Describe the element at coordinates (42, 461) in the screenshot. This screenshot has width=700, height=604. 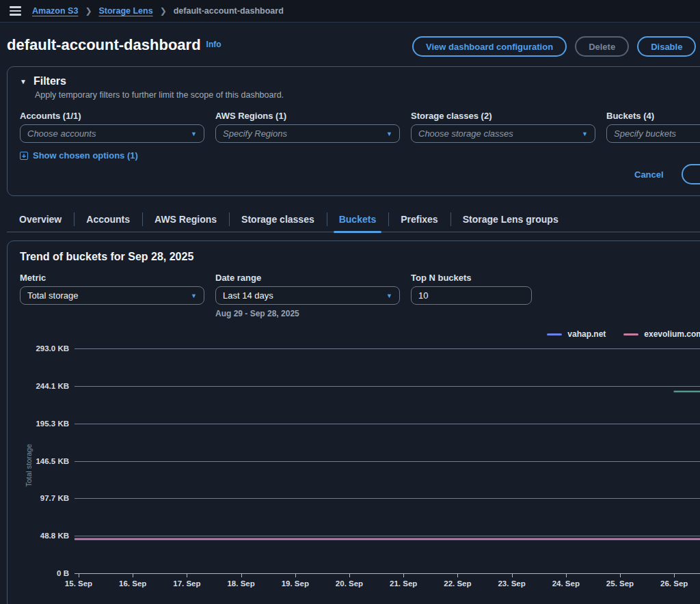
I see `y-tick-label: 146.5 KB` at that location.